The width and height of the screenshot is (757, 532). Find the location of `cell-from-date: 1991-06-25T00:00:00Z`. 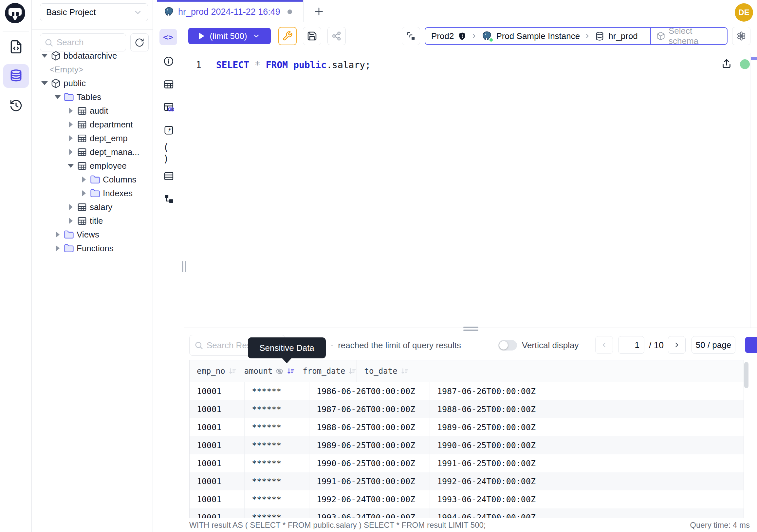

cell-from-date: 1991-06-25T00:00:00Z is located at coordinates (370, 482).